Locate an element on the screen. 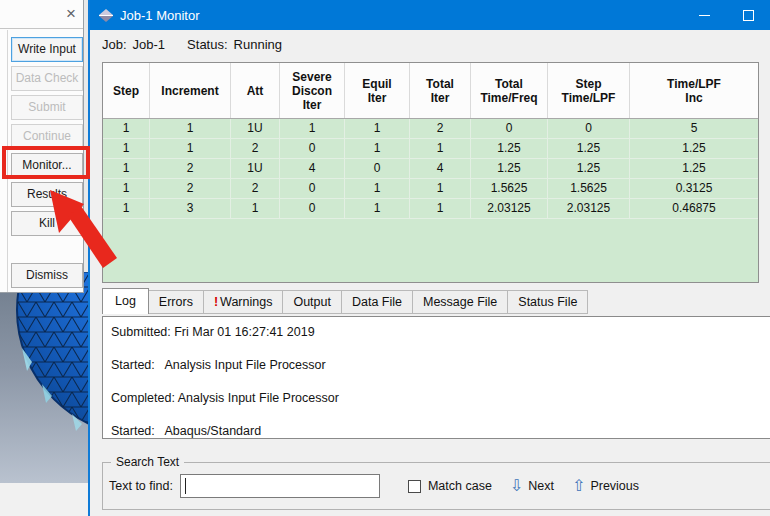 The height and width of the screenshot is (516, 770). column-header: Att is located at coordinates (256, 90).